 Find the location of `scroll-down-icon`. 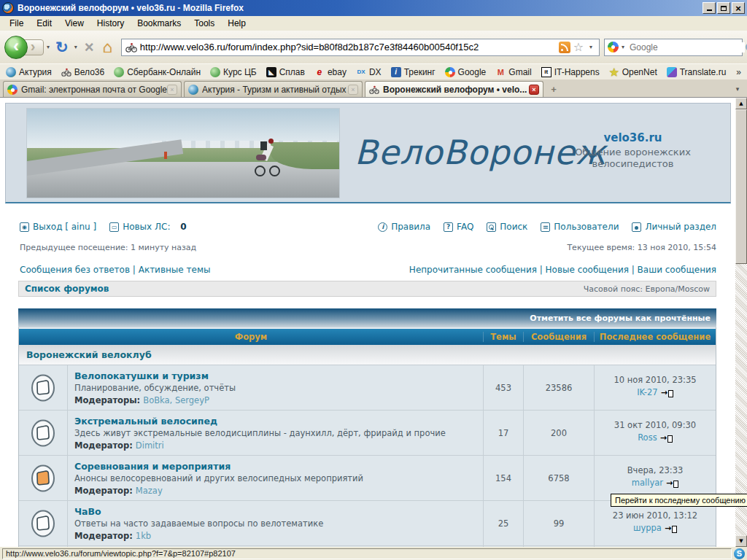

scroll-down-icon is located at coordinates (741, 541).